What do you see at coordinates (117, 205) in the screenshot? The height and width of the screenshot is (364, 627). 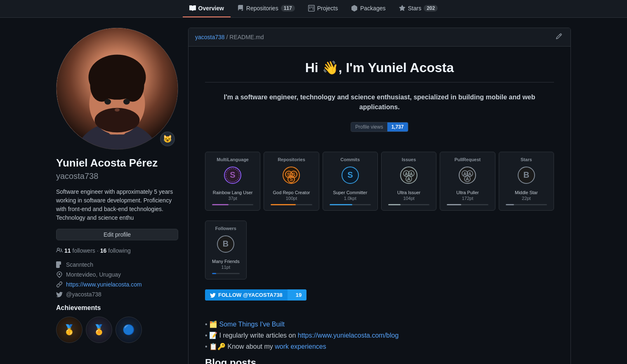 I see `profile-bio: Software engineer with approximately 5 y…` at bounding box center [117, 205].